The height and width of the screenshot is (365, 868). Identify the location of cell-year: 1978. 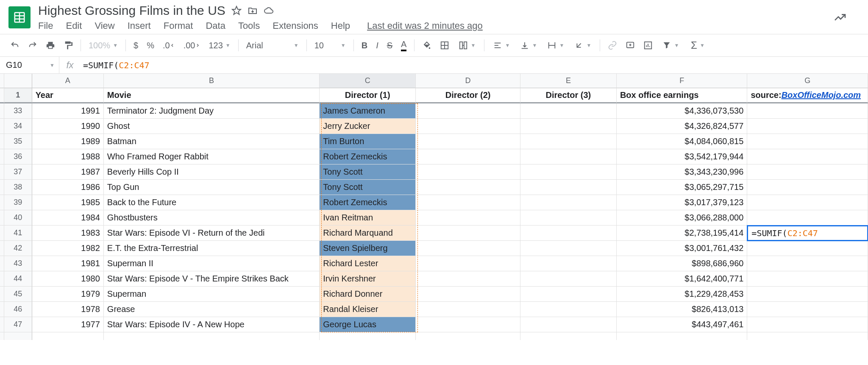
(68, 309).